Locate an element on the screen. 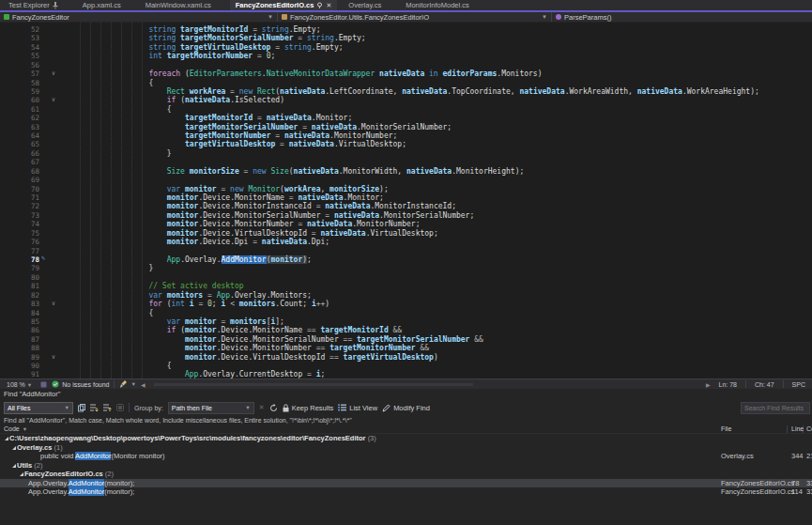 This screenshot has width=812, height=525. scrollbar-thumb is located at coordinates (314, 385).